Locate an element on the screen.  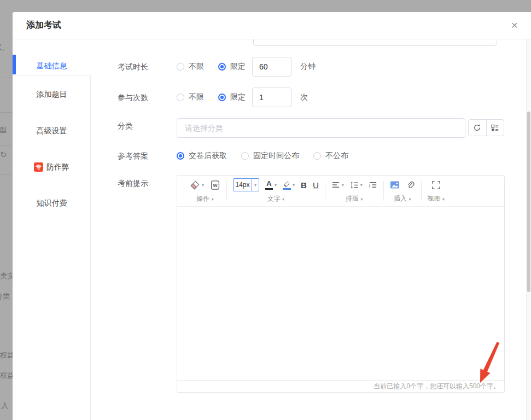
sidebar-item-paid-knowledge: 知识付费 is located at coordinates (51, 203).